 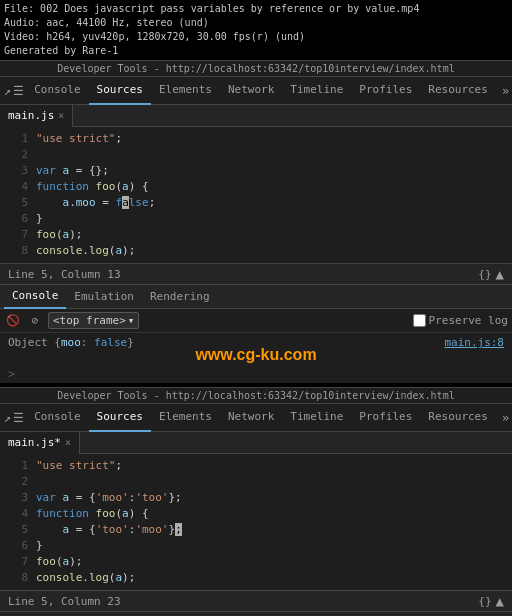 What do you see at coordinates (8, 418) in the screenshot?
I see `panel2-inspect-icon: ↗` at bounding box center [8, 418].